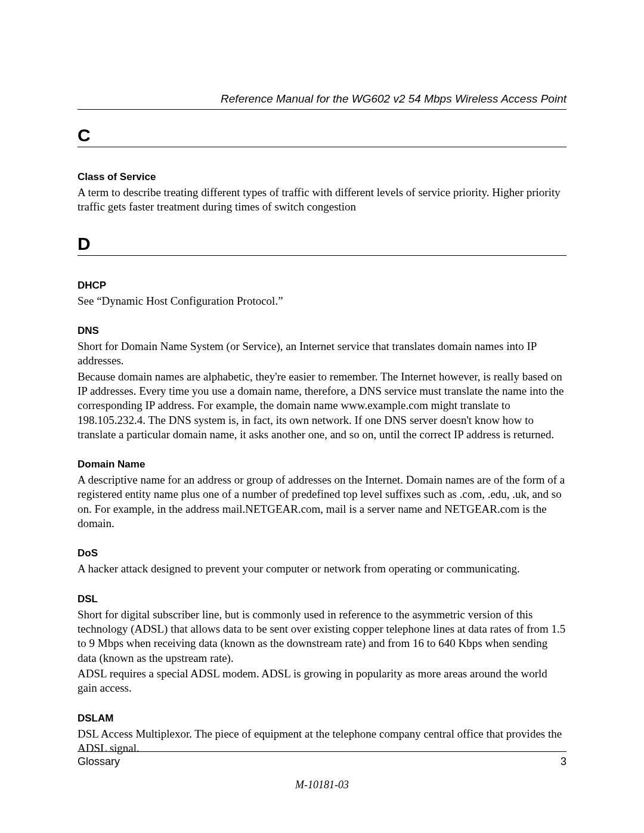 This screenshot has height=833, width=644. I want to click on glossary-term: DNS, so click(322, 331).